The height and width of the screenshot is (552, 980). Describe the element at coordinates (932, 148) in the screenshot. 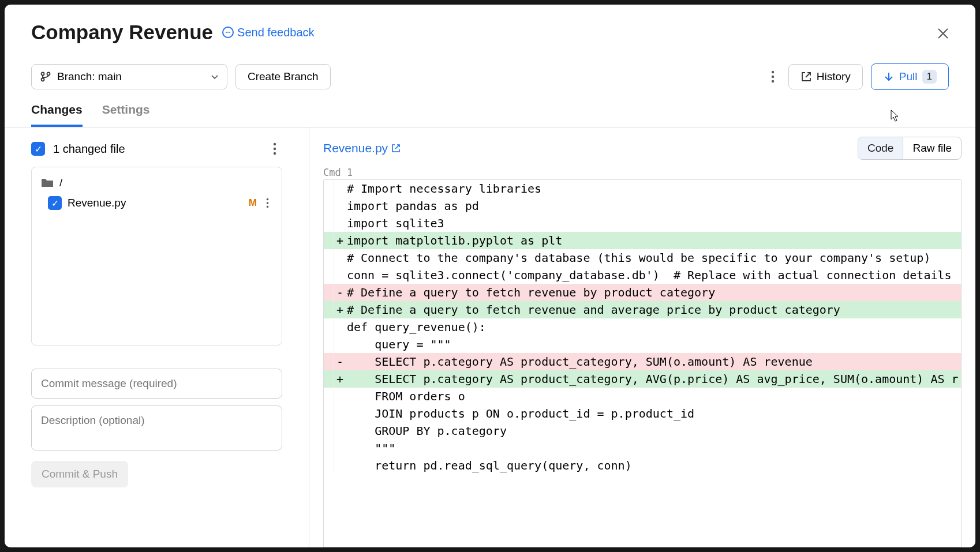

I see `view-raw-option: Raw file` at that location.